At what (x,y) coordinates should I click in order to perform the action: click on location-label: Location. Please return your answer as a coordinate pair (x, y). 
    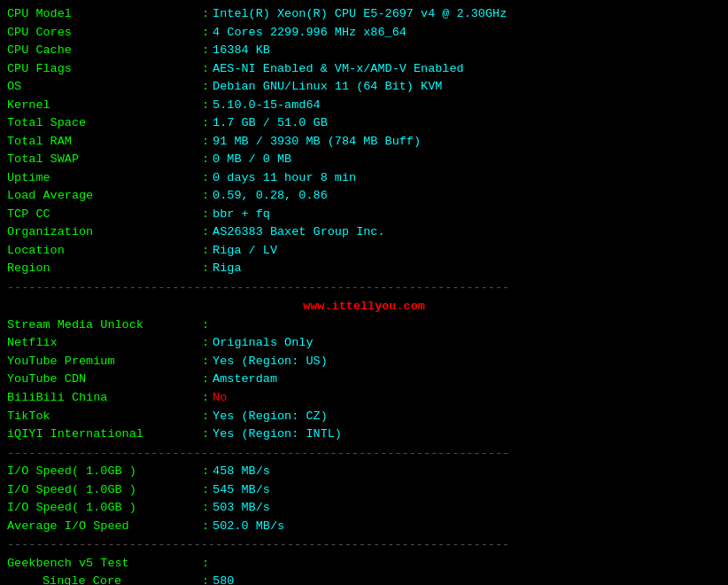
    Looking at the image, I should click on (105, 252).